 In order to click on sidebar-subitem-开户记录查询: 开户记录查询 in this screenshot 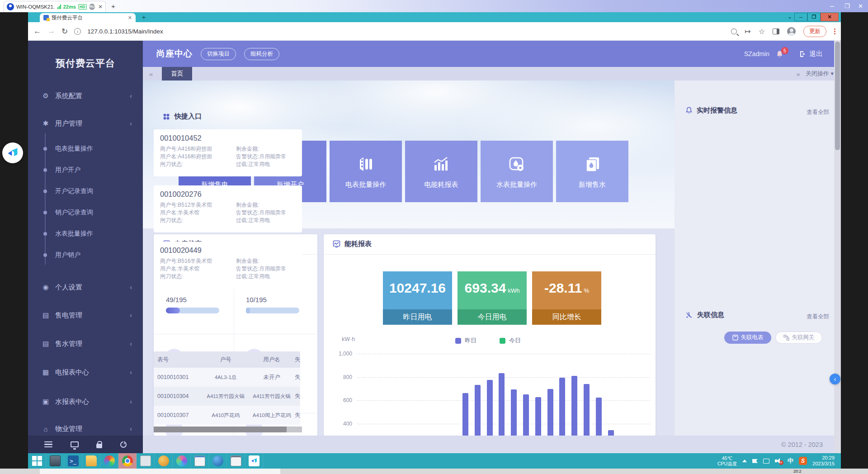, I will do `click(85, 191)`.